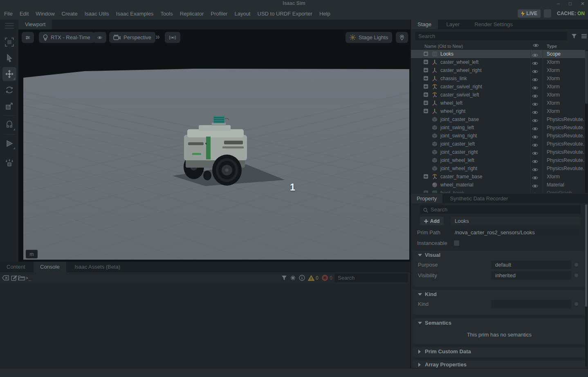 The width and height of the screenshot is (588, 377). Describe the element at coordinates (499, 323) in the screenshot. I see `section-semantics-header: Semantics` at that location.